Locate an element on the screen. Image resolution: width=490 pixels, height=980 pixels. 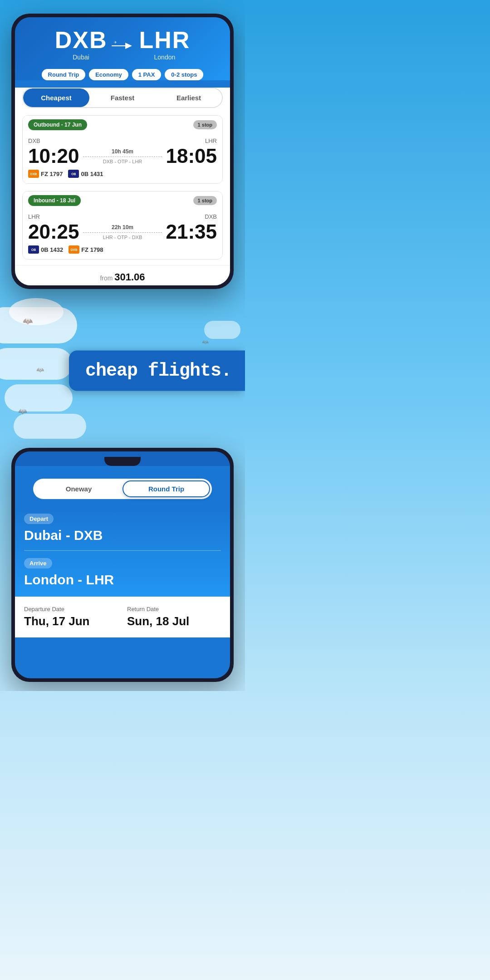
inbound-airline1-code: 0B 1432 is located at coordinates (52, 250).